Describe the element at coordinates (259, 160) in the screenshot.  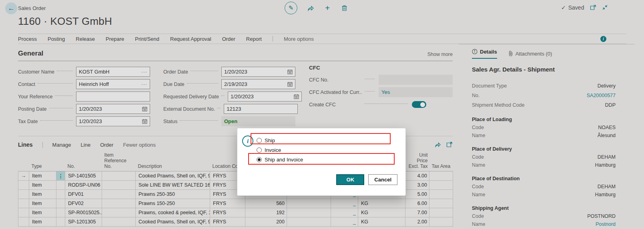
I see `radio-circle-selected` at that location.